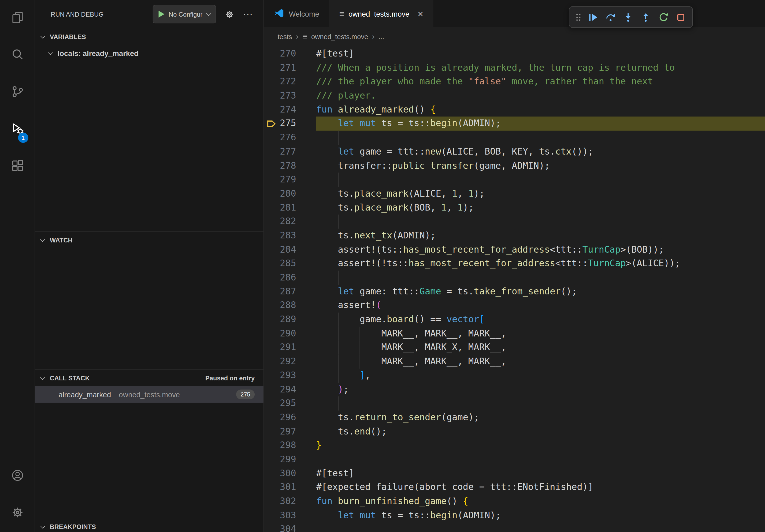 The width and height of the screenshot is (765, 532). Describe the element at coordinates (290, 362) in the screenshot. I see `line-number: 292` at that location.